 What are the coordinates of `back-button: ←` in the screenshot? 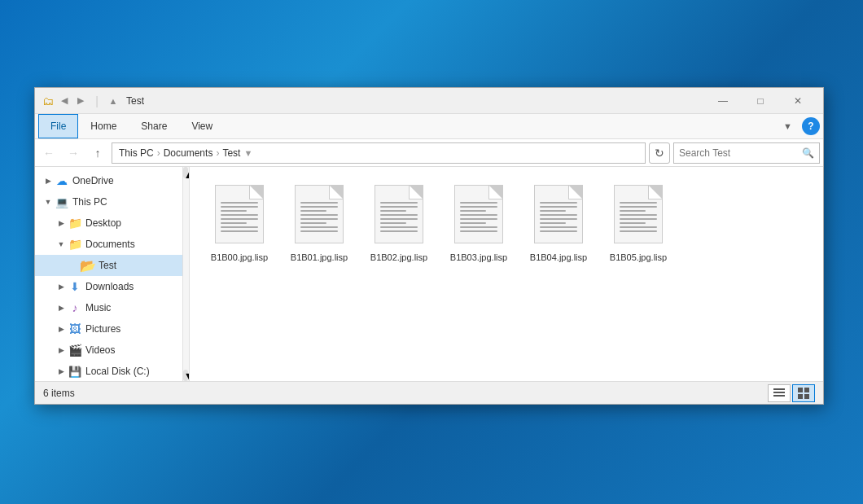 It's located at (49, 153).